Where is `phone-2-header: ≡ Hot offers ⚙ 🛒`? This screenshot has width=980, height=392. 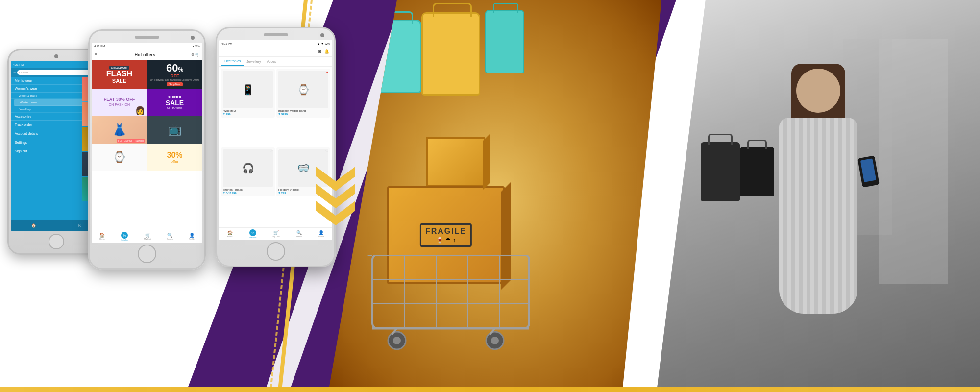 phone-2-header: ≡ Hot offers ⚙ 🛒 is located at coordinates (147, 55).